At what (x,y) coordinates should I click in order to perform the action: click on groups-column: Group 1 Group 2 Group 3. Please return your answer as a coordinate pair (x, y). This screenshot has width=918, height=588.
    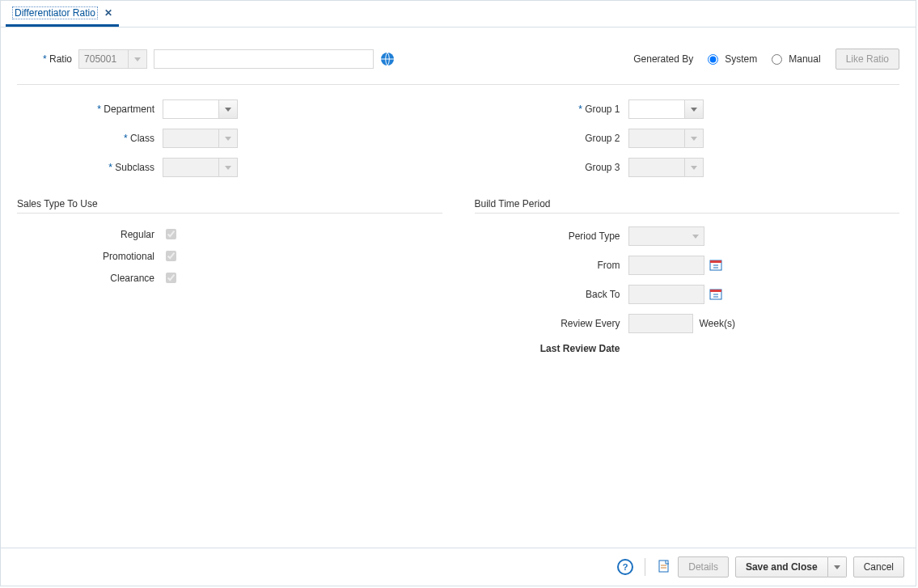
    Looking at the image, I should click on (687, 143).